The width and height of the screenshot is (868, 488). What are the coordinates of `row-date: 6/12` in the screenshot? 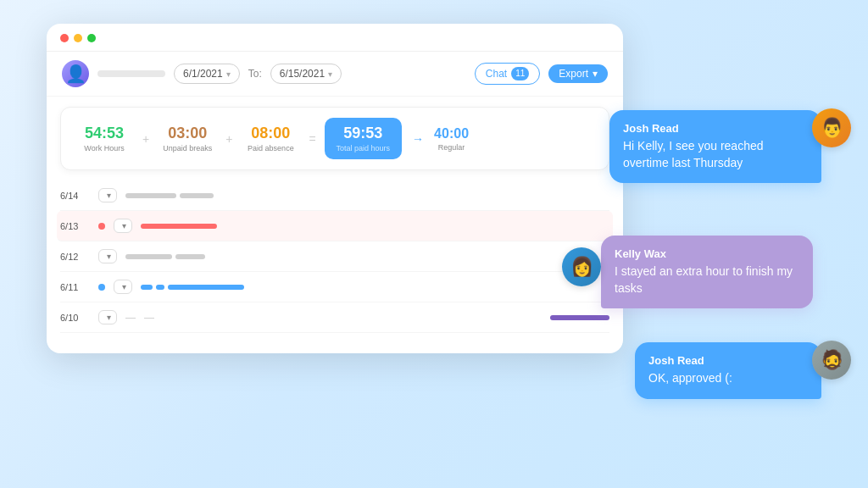 It's located at (75, 257).